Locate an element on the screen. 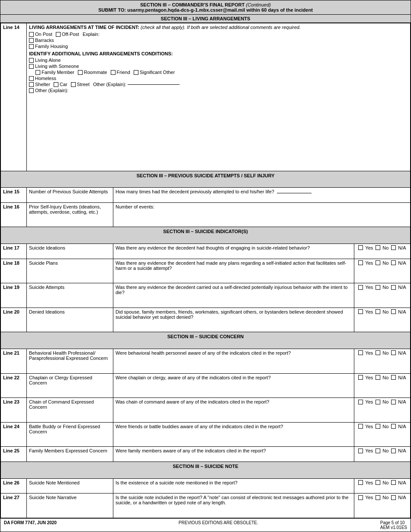 Image resolution: width=411 pixels, height=532 pixels. line23-yes: Yes is located at coordinates (366, 402).